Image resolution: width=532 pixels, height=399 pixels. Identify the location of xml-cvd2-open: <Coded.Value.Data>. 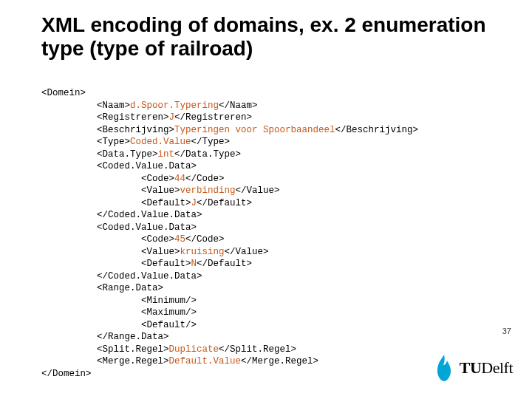
(146, 228).